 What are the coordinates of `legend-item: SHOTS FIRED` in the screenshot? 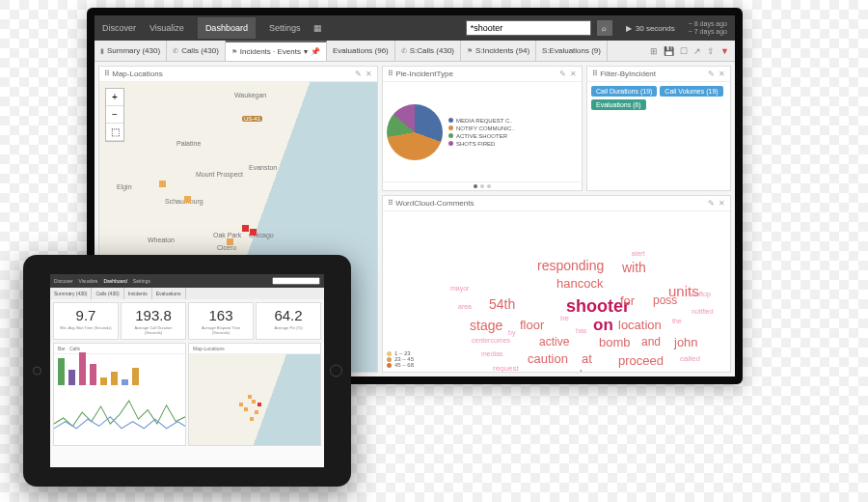 It's located at (482, 144).